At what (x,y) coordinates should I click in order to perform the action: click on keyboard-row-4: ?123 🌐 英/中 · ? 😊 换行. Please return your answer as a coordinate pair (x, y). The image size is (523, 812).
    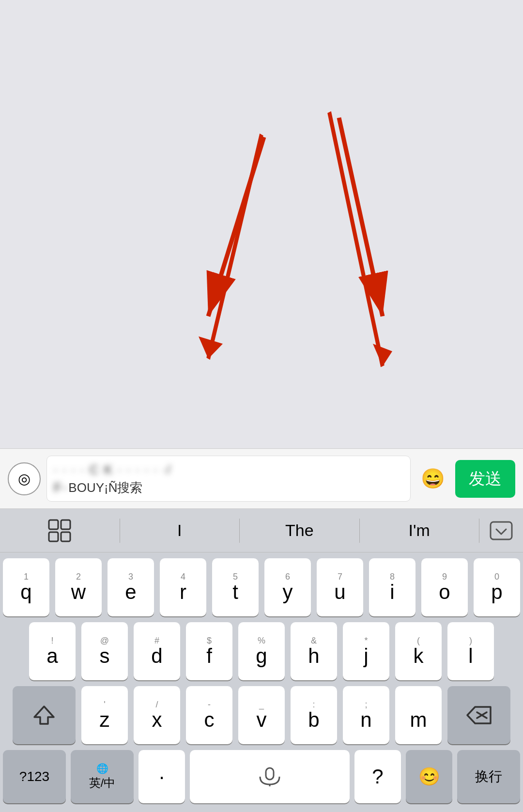
    Looking at the image, I should click on (262, 777).